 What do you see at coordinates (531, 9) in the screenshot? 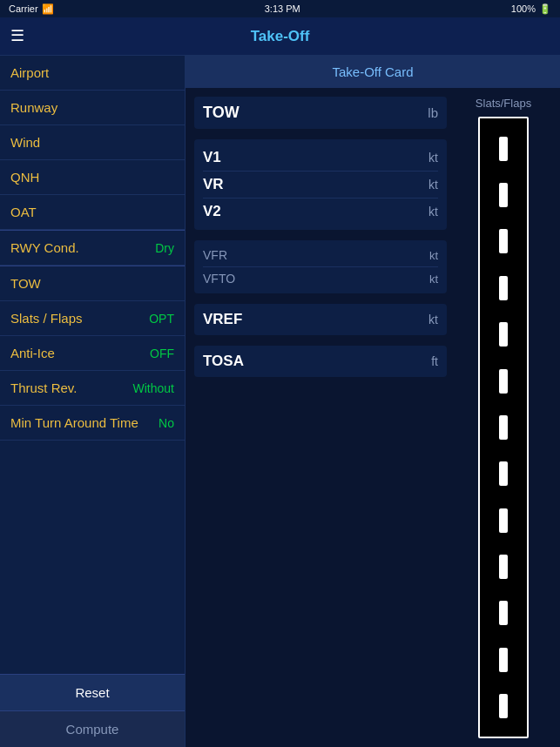
I see `status-bar-right: 100% 🔋` at bounding box center [531, 9].